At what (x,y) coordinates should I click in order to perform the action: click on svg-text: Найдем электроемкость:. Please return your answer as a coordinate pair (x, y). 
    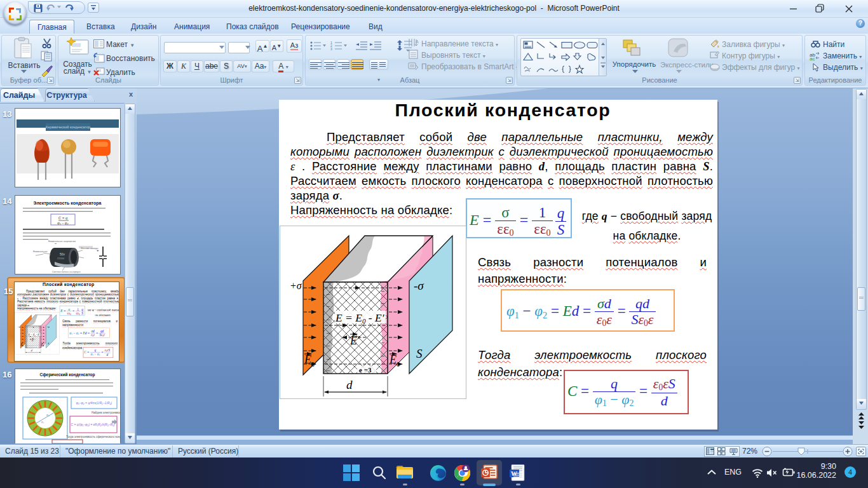
    Looking at the image, I should click on (105, 412).